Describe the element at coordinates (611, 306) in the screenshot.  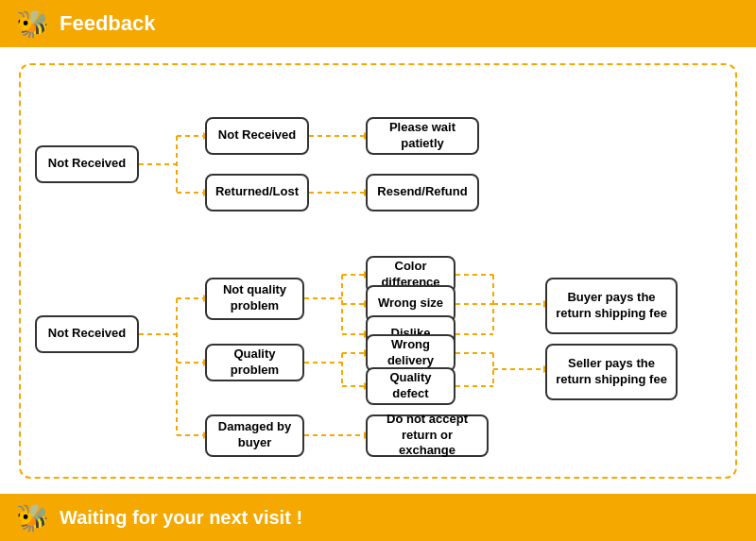
I see `box-buyer-pays: Buyer pays the return shipping fee` at that location.